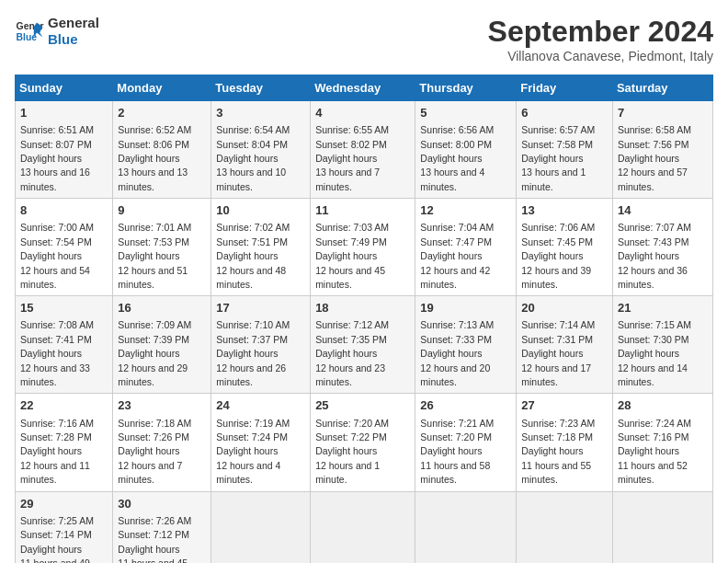  Describe the element at coordinates (564, 113) in the screenshot. I see `day-number: 6` at that location.